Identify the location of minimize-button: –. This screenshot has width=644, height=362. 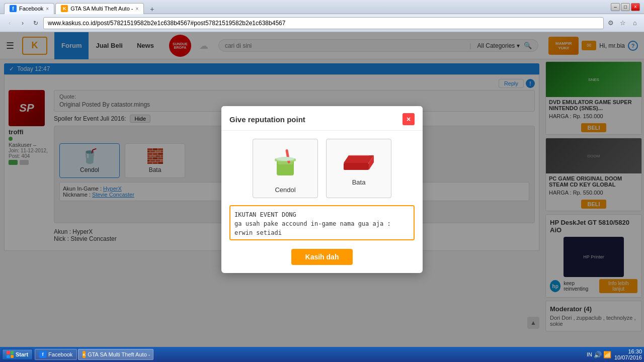
(615, 7).